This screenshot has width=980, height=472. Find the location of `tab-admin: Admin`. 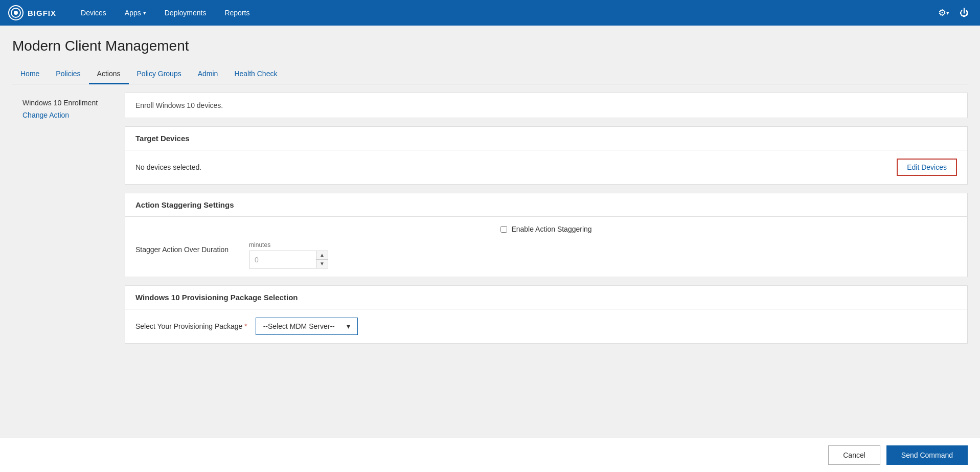

tab-admin: Admin is located at coordinates (208, 75).